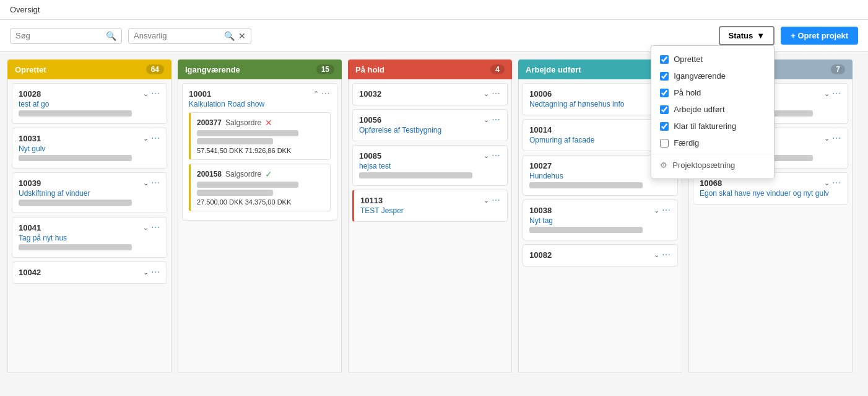 The image size is (868, 396). I want to click on salgsordre-id: 200377, so click(209, 123).